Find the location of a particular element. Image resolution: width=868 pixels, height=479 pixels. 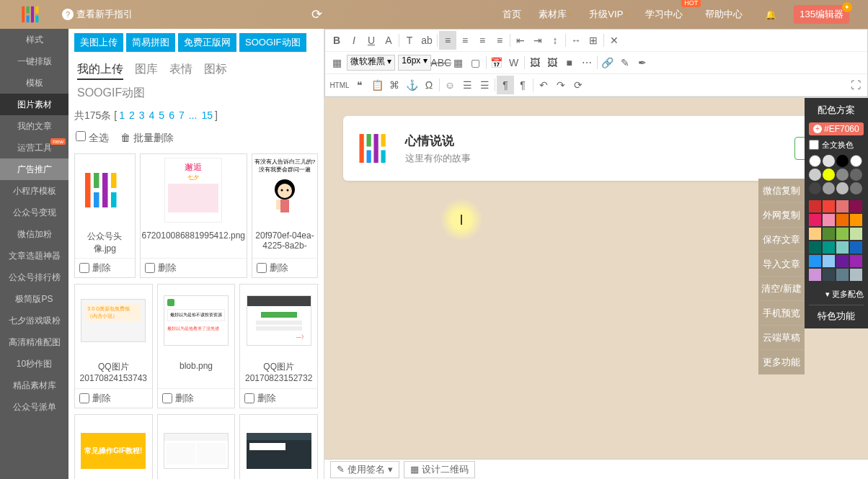

action-3: 导入文章 is located at coordinates (781, 264).